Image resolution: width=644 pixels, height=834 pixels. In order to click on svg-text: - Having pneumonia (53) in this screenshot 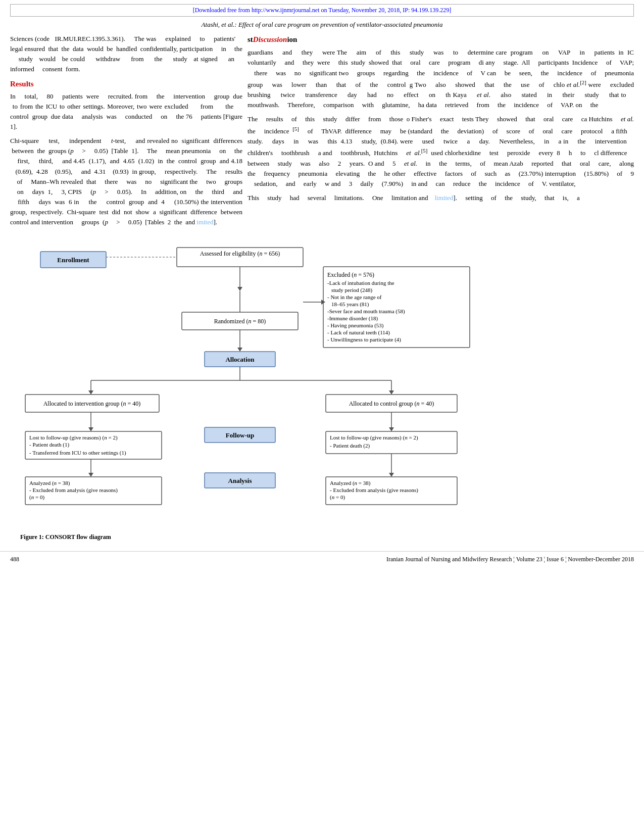, I will do `click(356, 325)`.